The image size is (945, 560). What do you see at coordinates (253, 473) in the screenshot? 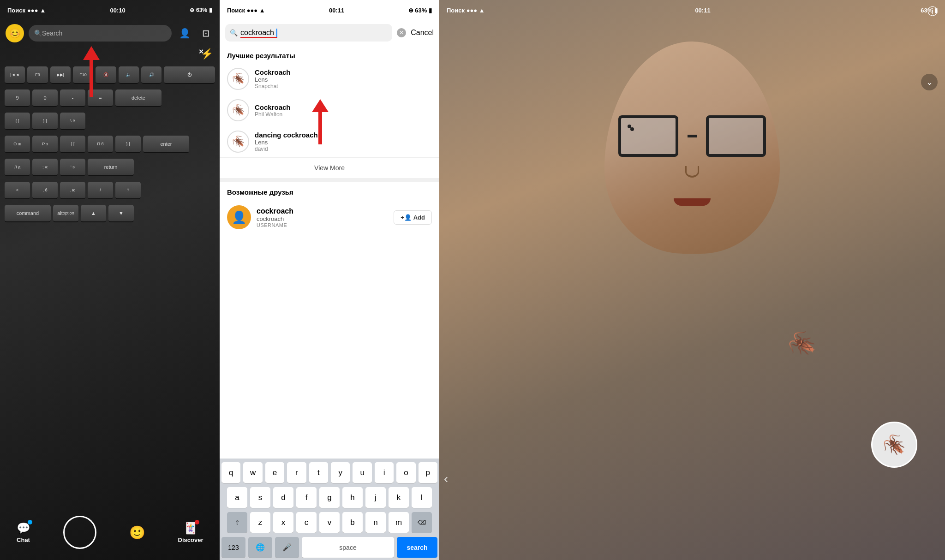
I see `key-w: w` at bounding box center [253, 473].